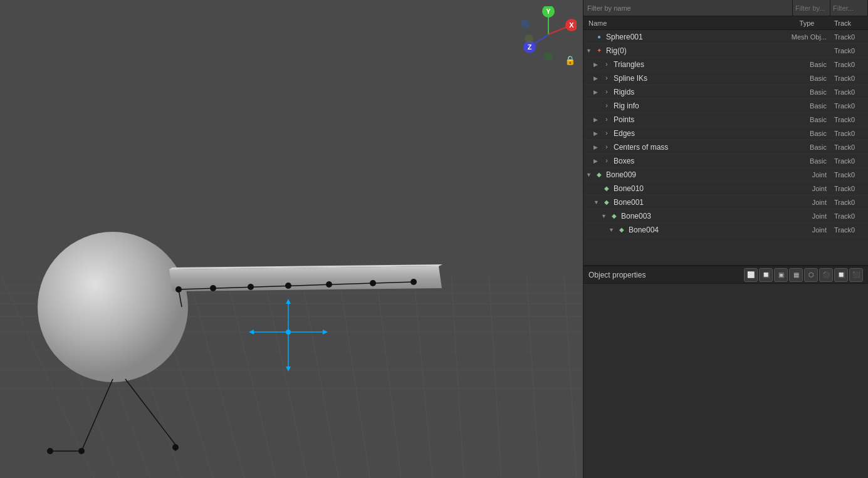 The image size is (868, 478). What do you see at coordinates (296, 286) in the screenshot?
I see `bone-line` at bounding box center [296, 286].